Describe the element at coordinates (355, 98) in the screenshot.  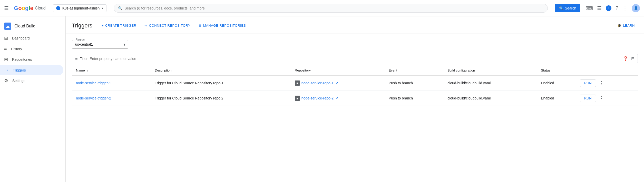
I see `table-row: node-service-trigger-2 Trigger for Cloud…` at that location.